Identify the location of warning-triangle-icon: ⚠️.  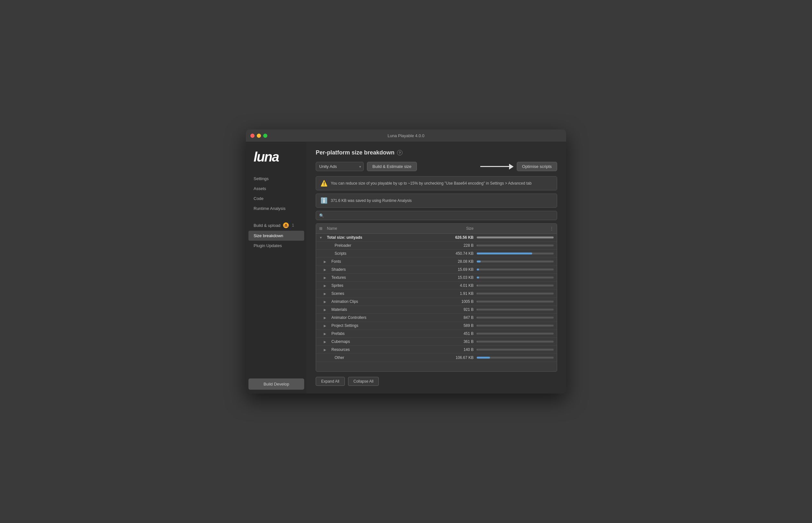
(324, 183).